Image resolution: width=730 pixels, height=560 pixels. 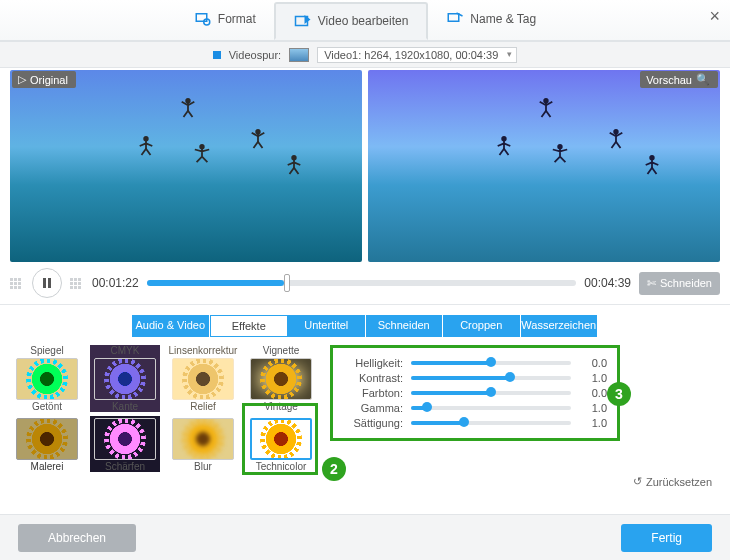 What do you see at coordinates (203, 378) in the screenshot?
I see `effect-linsenkorrektur: LinsenkorrekturRelief` at bounding box center [203, 378].